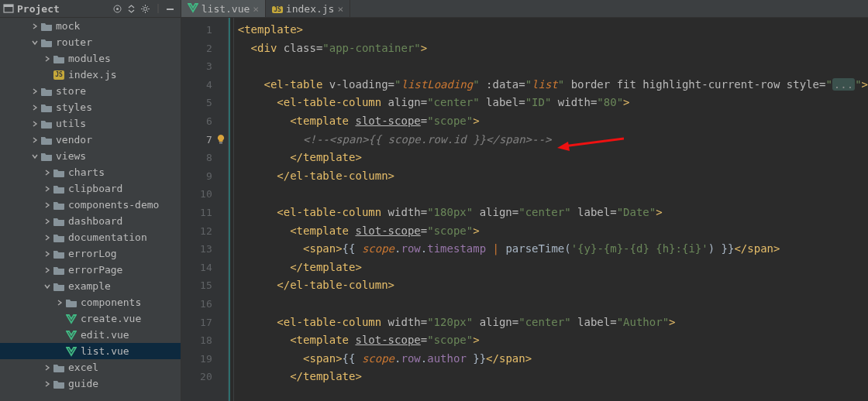  Describe the element at coordinates (71, 91) in the screenshot. I see `tree-item-label: store` at that location.